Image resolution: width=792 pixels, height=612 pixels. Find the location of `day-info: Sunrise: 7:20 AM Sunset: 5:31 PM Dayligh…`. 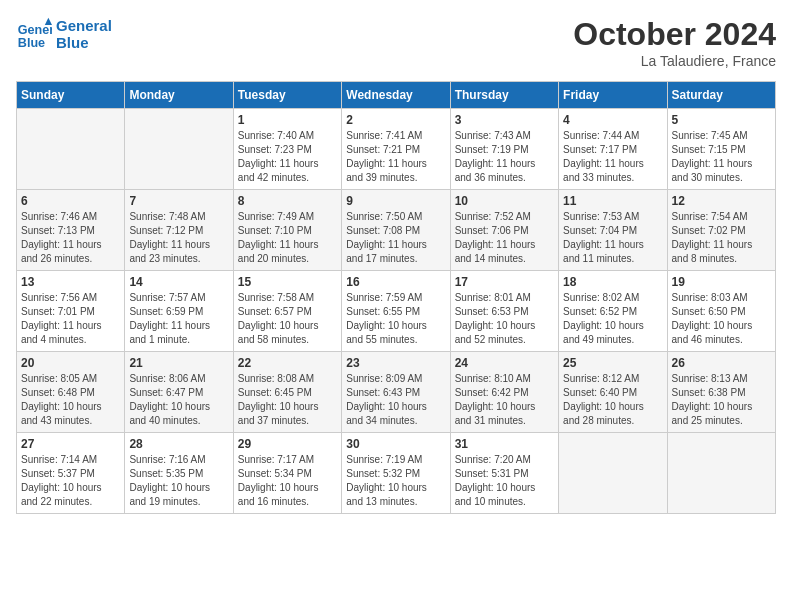

day-info: Sunrise: 7:20 AM Sunset: 5:31 PM Dayligh… is located at coordinates (504, 481).